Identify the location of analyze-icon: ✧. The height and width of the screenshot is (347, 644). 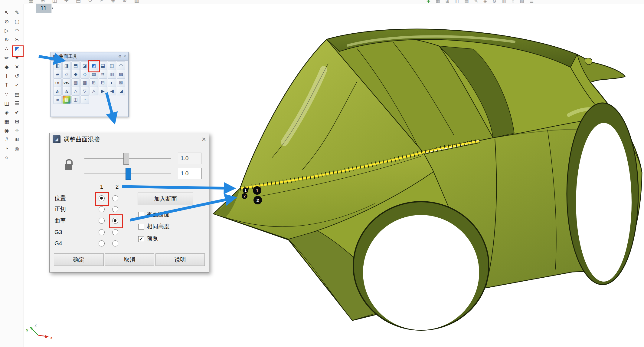
(17, 131).